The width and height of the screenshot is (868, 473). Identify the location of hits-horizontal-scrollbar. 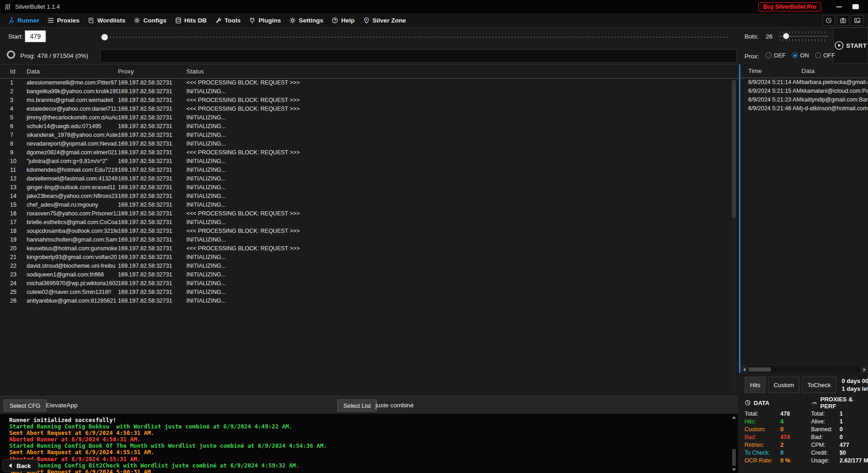
(804, 369).